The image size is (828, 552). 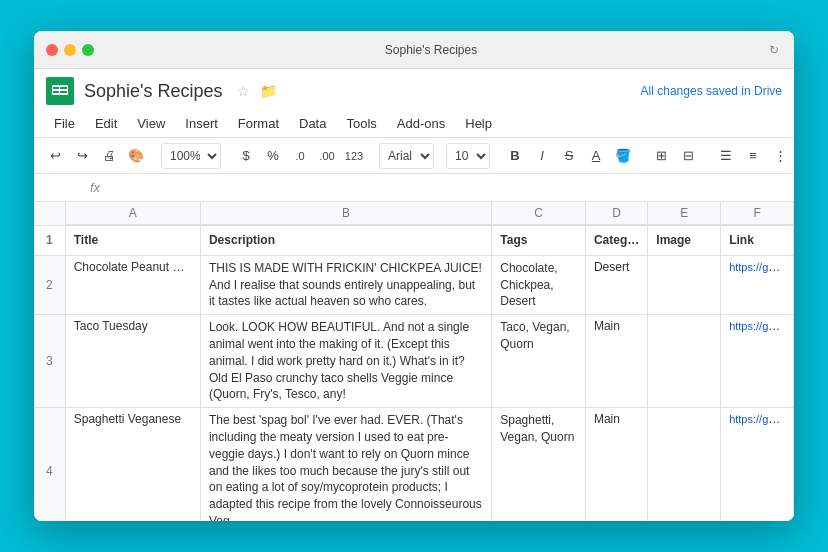 I want to click on sheets-icon, so click(x=60, y=91).